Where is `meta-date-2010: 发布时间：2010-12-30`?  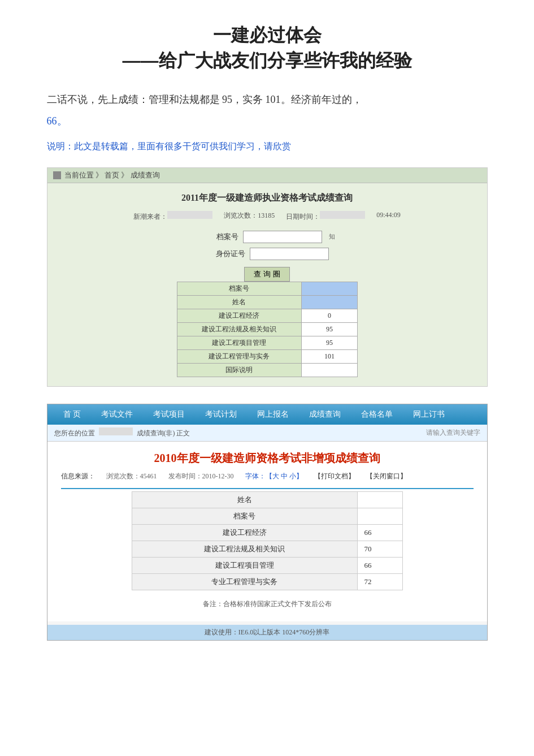
meta-date-2010: 发布时间：2010-12-30 is located at coordinates (201, 476).